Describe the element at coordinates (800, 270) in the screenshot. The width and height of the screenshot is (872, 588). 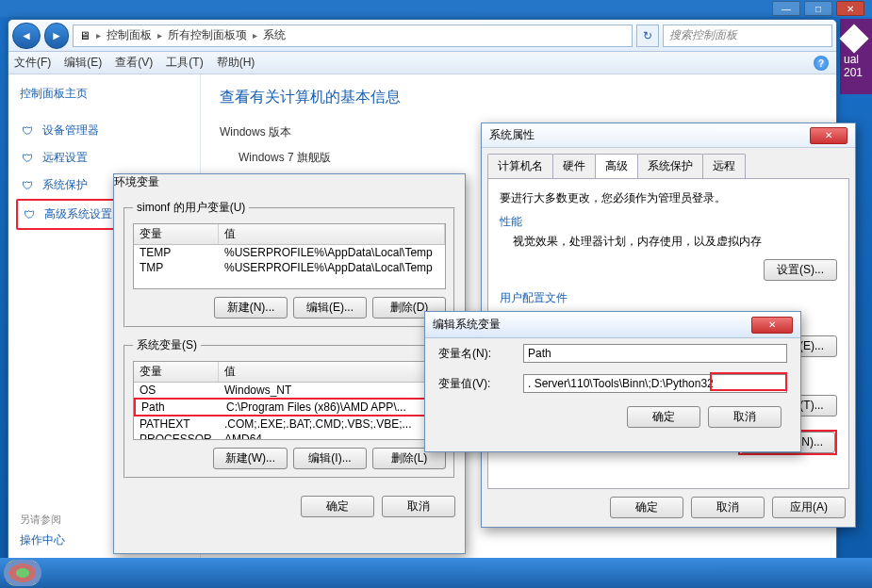
I see `perf-settings-button: 设置(S)...` at that location.